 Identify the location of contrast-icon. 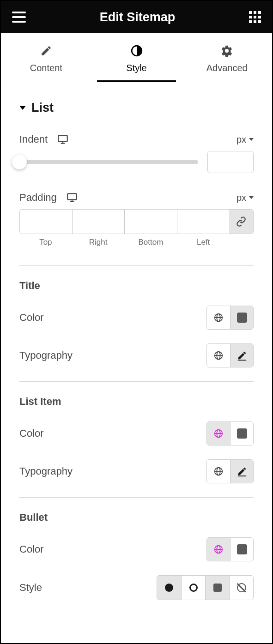
(137, 51).